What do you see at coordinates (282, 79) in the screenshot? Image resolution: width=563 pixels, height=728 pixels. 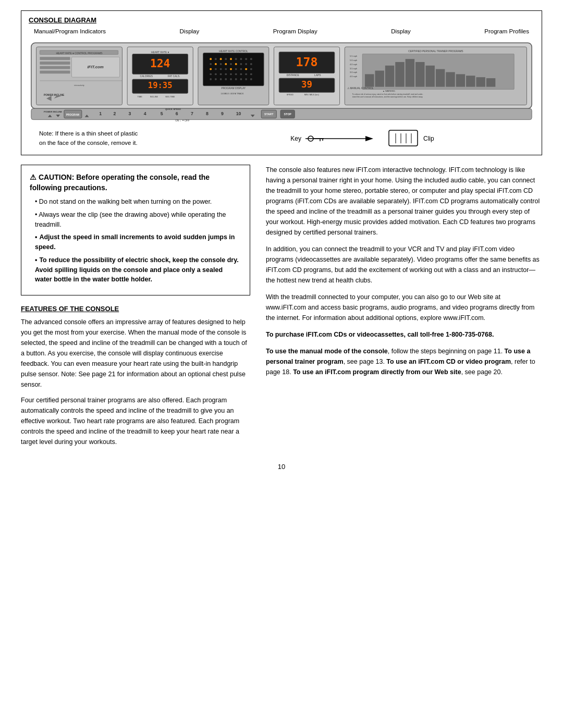 I see `console-diagram-svg: HEART RATE ♥ CONTROL PROGRAMS iFIT.com i…` at bounding box center [282, 79].